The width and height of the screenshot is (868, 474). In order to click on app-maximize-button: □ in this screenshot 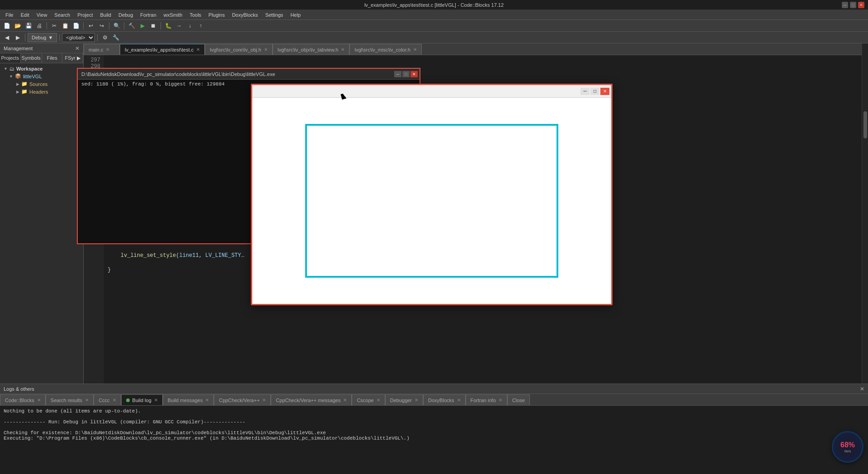, I will do `click(595, 91)`.